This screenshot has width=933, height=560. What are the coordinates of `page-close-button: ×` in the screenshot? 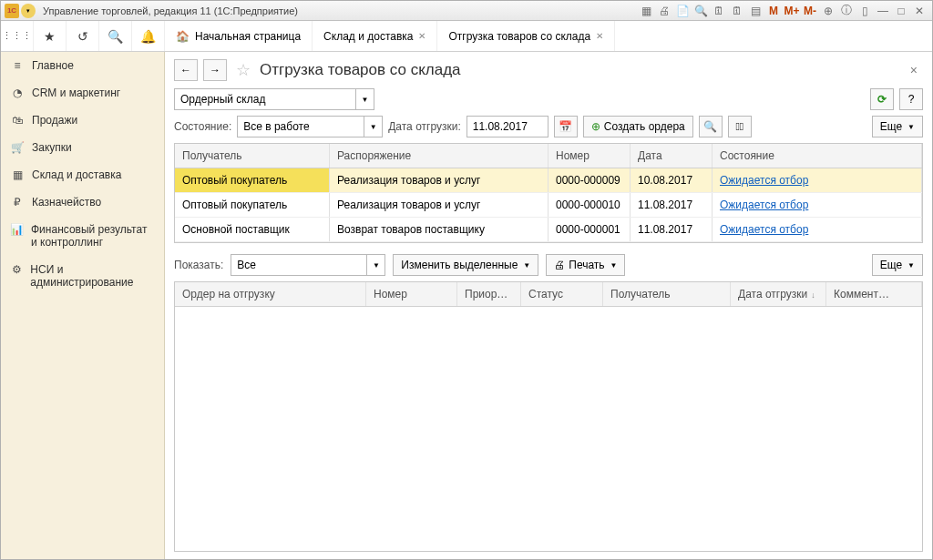 It's located at (914, 70).